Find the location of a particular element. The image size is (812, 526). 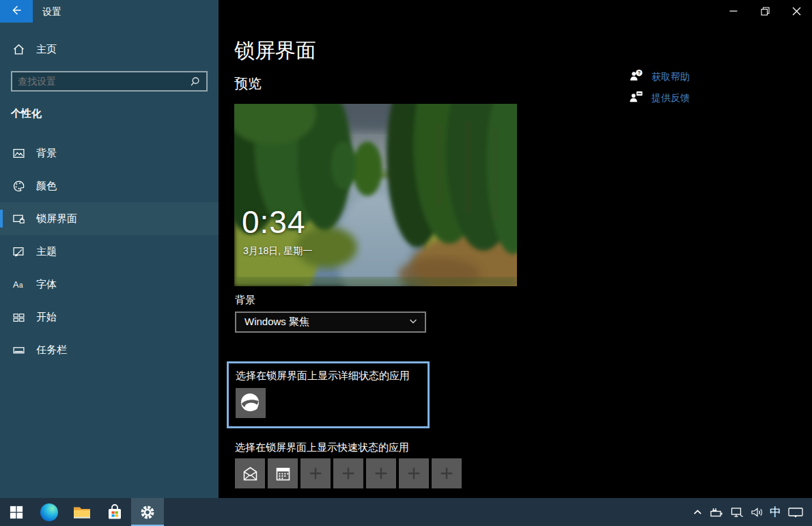

touch-keyboard-button is located at coordinates (796, 512).